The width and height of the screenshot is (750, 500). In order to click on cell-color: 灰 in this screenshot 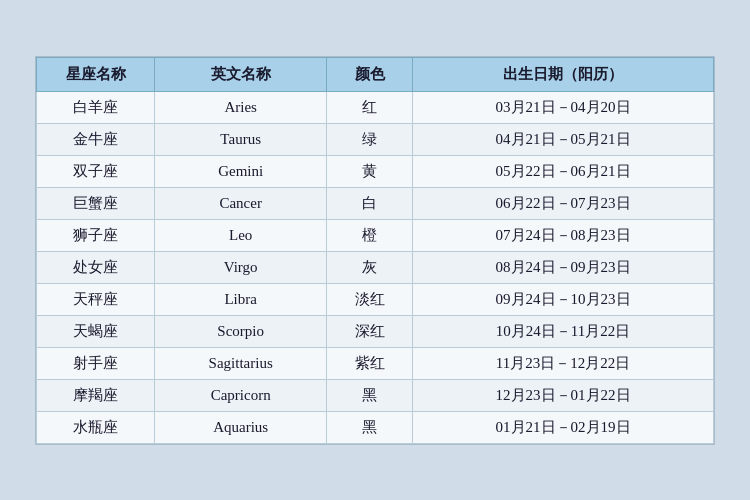, I will do `click(370, 267)`.